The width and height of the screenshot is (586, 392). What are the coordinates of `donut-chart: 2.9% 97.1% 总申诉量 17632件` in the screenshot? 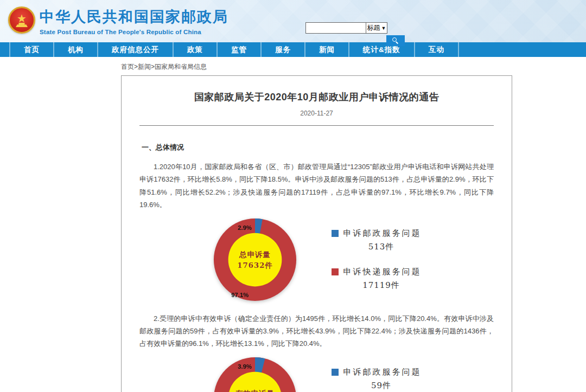 It's located at (255, 260).